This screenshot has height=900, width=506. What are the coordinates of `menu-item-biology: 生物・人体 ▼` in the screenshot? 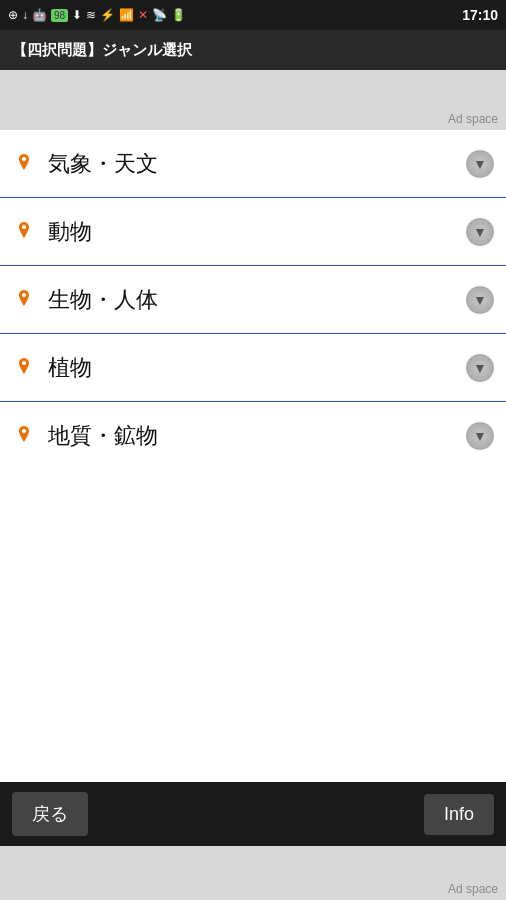 It's located at (253, 300).